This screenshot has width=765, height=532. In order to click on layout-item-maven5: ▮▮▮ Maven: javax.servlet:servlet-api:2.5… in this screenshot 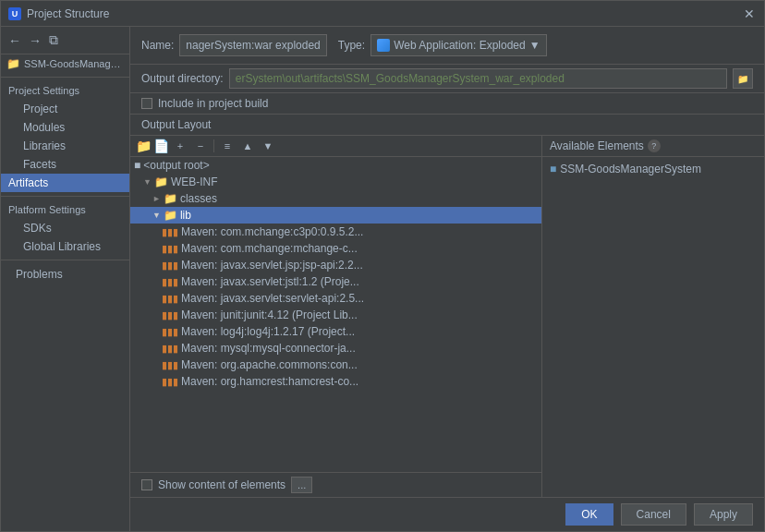, I will do `click(336, 298)`.